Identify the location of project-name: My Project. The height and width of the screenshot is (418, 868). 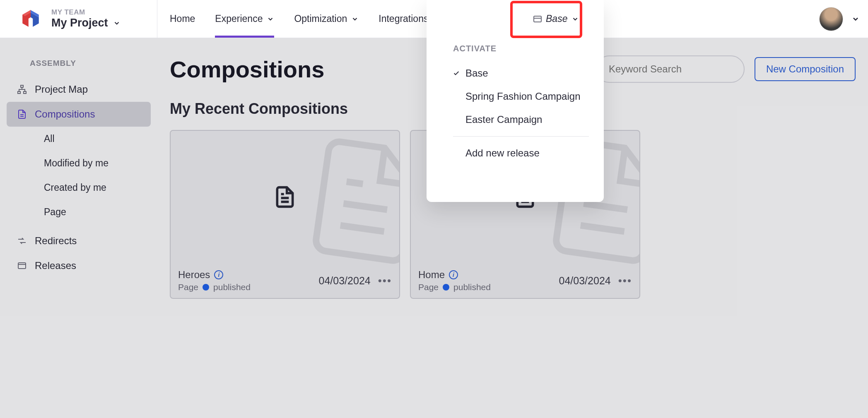
(80, 23).